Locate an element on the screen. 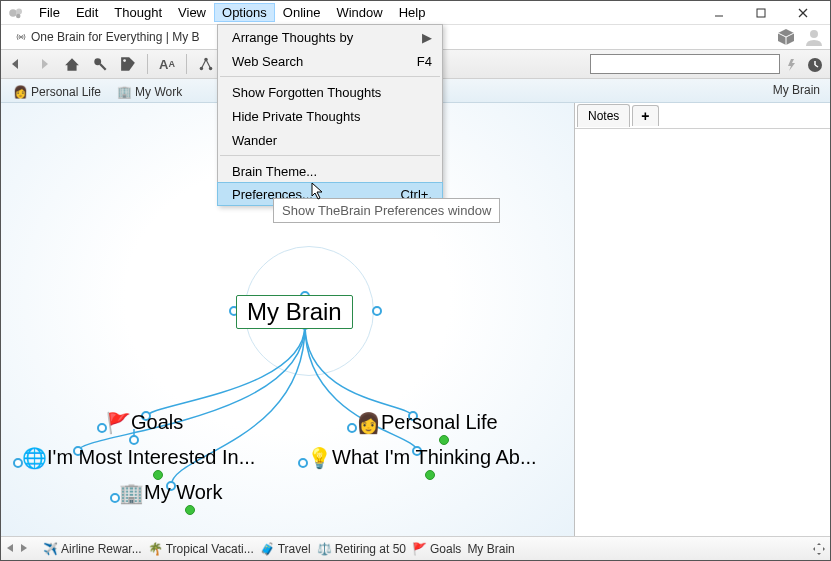 The width and height of the screenshot is (831, 561). crumb-label: Retiring at 50 is located at coordinates (370, 549).